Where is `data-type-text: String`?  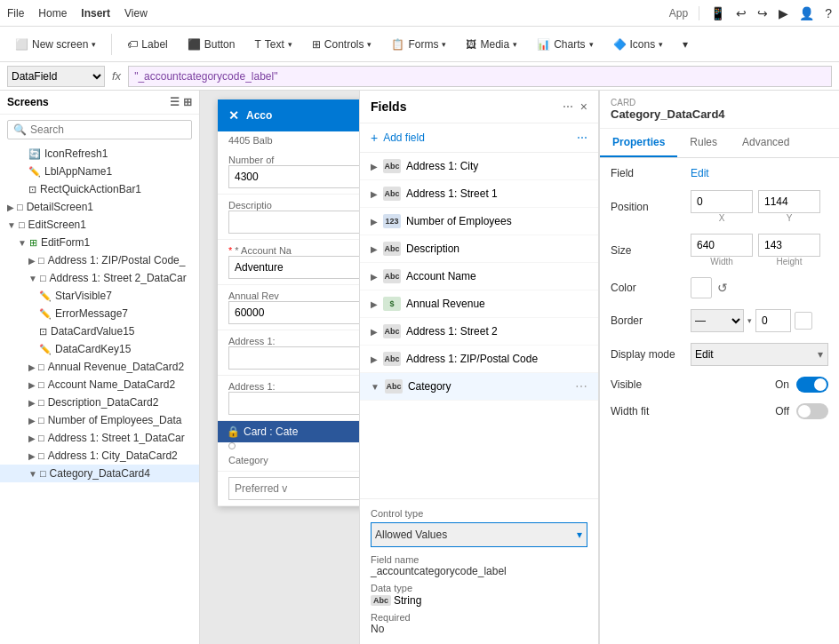 data-type-text: String is located at coordinates (407, 600).